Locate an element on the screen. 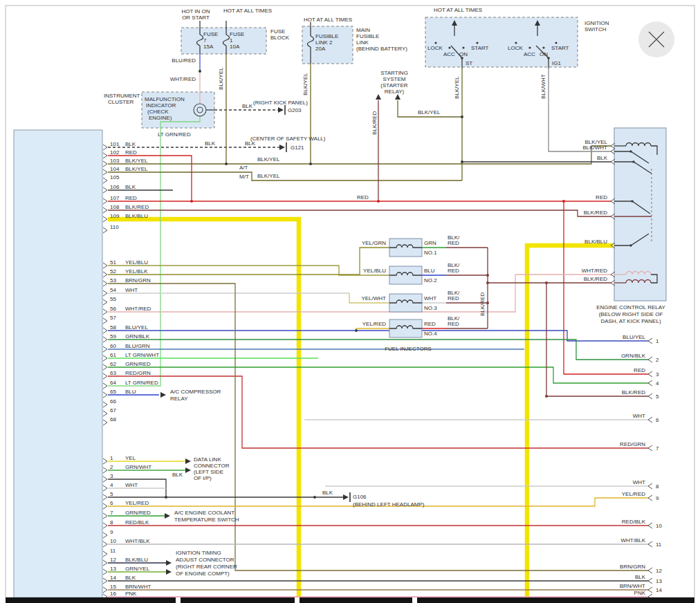 This screenshot has width=700, height=603. wire-label: BLU/GRN is located at coordinates (138, 346).